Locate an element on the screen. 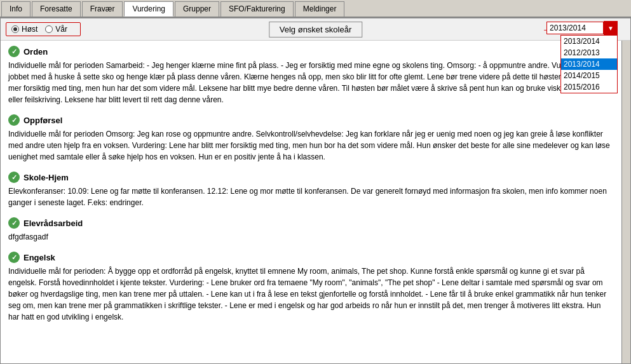 This screenshot has height=364, width=631. radio-var: Vår is located at coordinates (56, 29).